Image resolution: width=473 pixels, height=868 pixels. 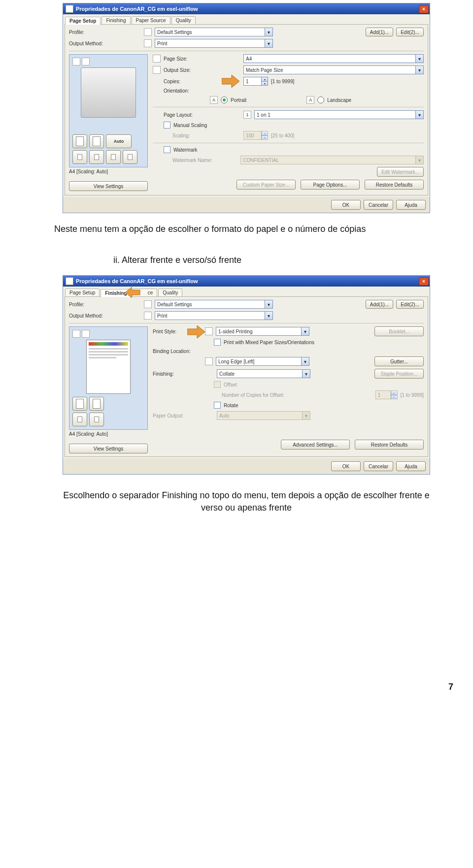 I want to click on output-size-combo: Match Page Size ▾, so click(x=334, y=70).